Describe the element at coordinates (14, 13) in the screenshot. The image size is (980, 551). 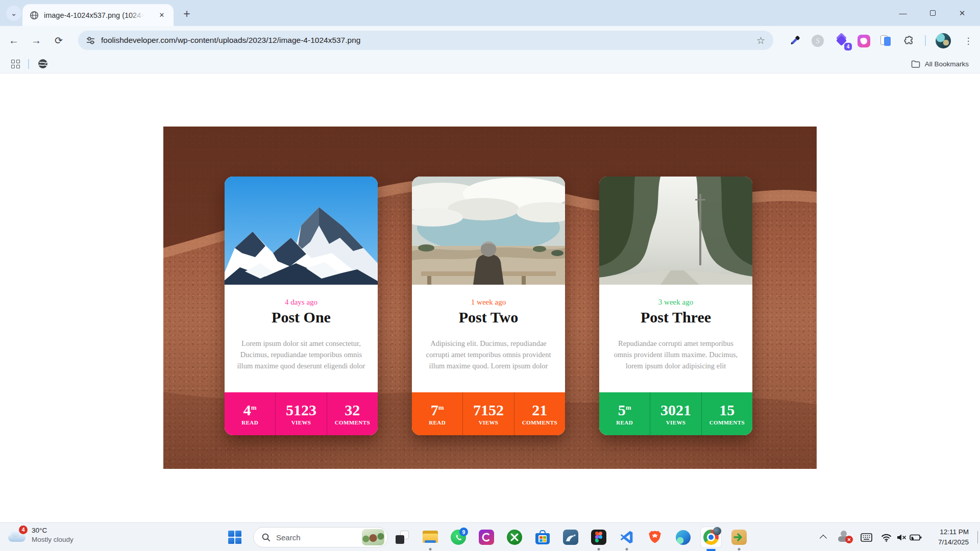
I see `tab-search-button: ⌄` at that location.